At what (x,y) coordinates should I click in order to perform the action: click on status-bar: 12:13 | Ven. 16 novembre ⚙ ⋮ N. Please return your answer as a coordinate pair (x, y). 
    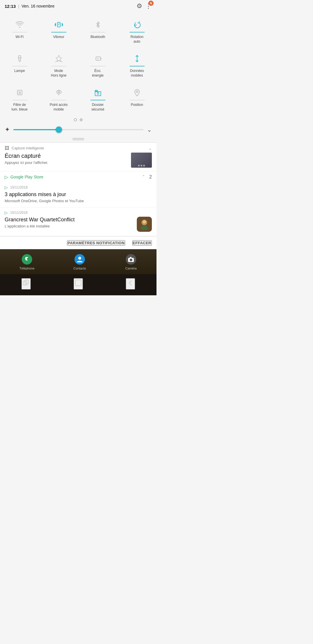
    Looking at the image, I should click on (78, 6).